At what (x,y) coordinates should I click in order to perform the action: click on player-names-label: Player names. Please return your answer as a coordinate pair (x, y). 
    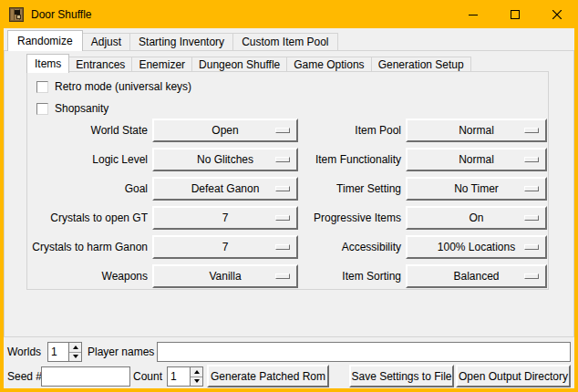
    Looking at the image, I should click on (120, 352).